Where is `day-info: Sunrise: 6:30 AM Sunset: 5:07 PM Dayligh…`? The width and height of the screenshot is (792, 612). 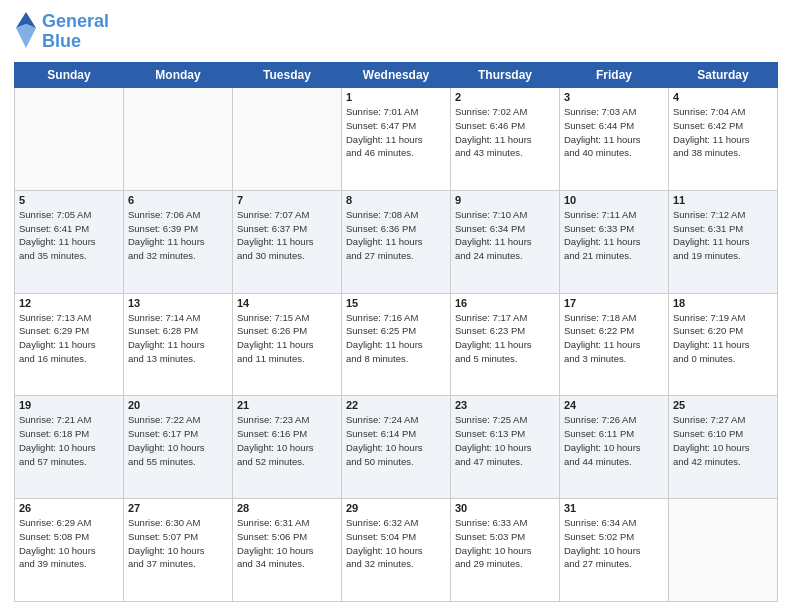 day-info: Sunrise: 6:30 AM Sunset: 5:07 PM Dayligh… is located at coordinates (178, 544).